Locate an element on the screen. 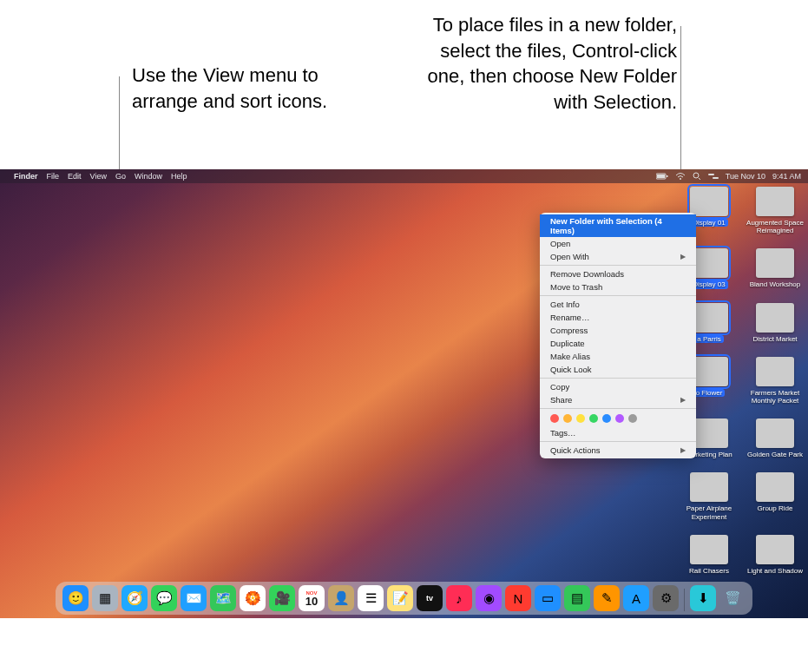  menu-file: File is located at coordinates (54, 176).